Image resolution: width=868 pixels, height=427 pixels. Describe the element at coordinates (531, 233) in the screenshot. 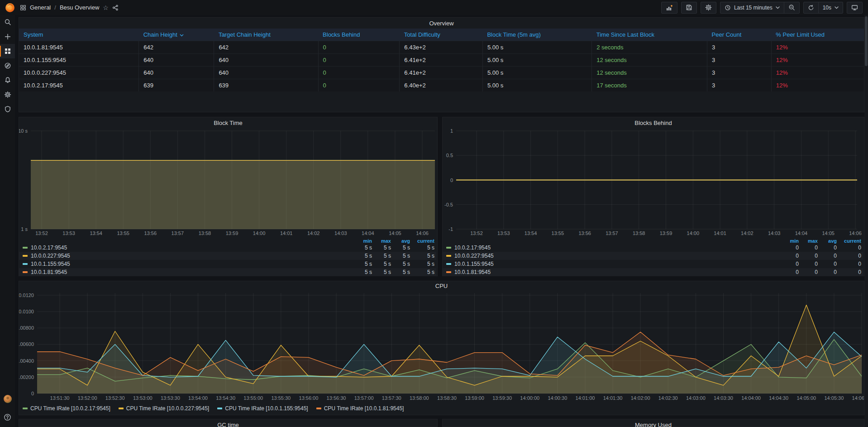

I see `svg-text: 13:54` at that location.